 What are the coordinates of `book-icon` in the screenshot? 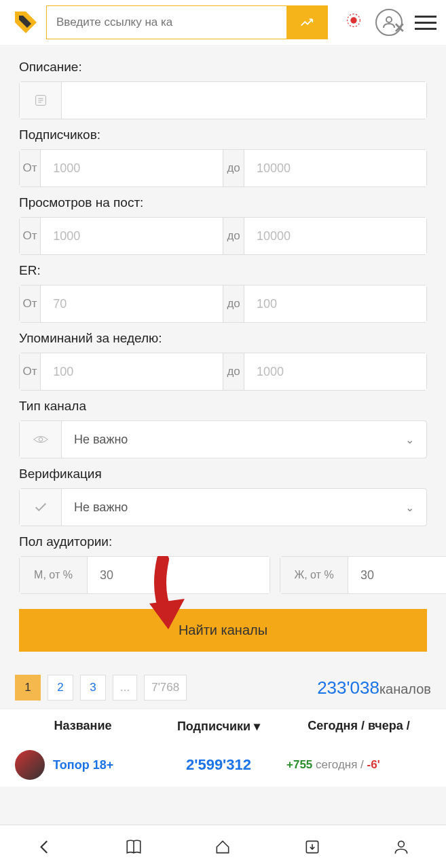 It's located at (134, 847).